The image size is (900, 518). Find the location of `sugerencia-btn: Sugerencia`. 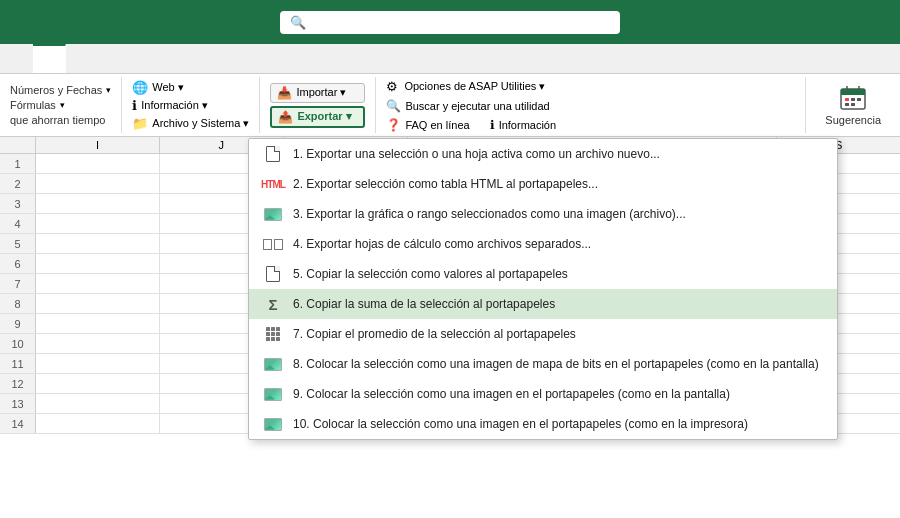

sugerencia-btn: Sugerencia is located at coordinates (853, 105).